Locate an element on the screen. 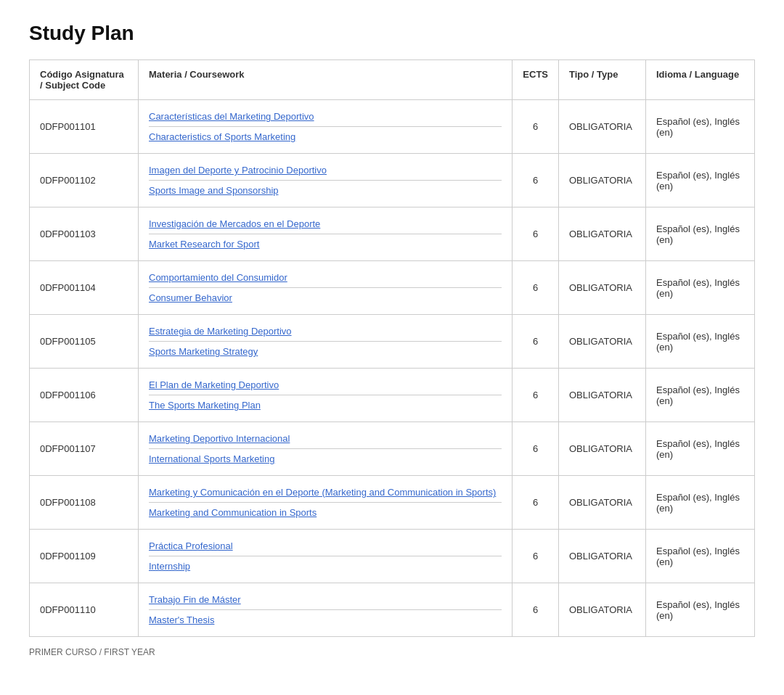  coursework-cell: Características del Marketing DeportivoC… is located at coordinates (325, 127).